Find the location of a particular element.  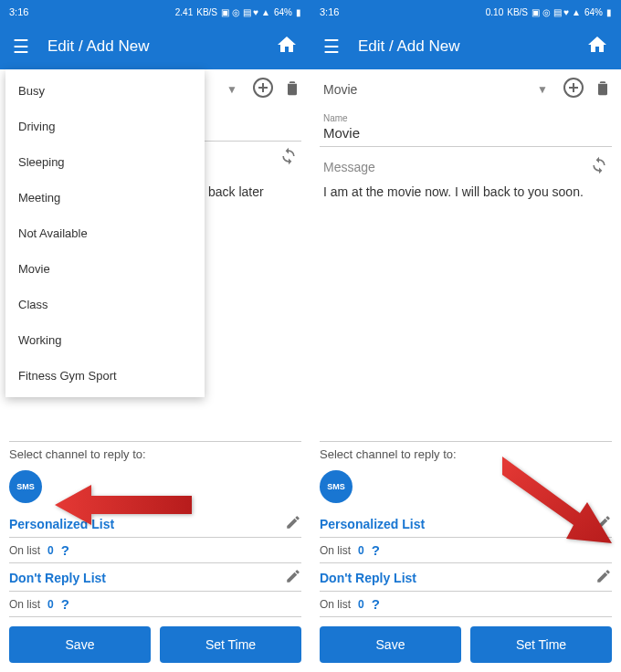

menu-item: Meeting is located at coordinates (105, 197).